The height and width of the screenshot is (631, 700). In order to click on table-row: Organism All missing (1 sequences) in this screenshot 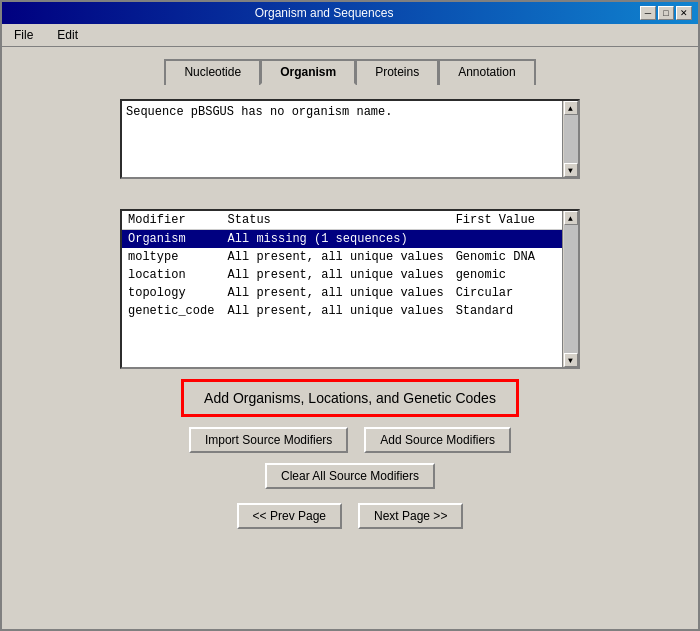, I will do `click(342, 240)`.